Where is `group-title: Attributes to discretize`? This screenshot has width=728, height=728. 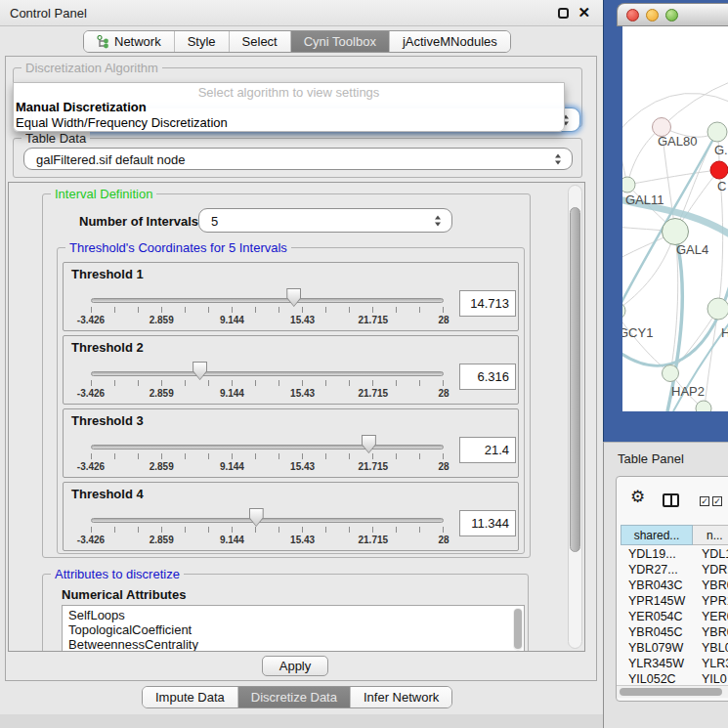
group-title: Attributes to discretize is located at coordinates (117, 575).